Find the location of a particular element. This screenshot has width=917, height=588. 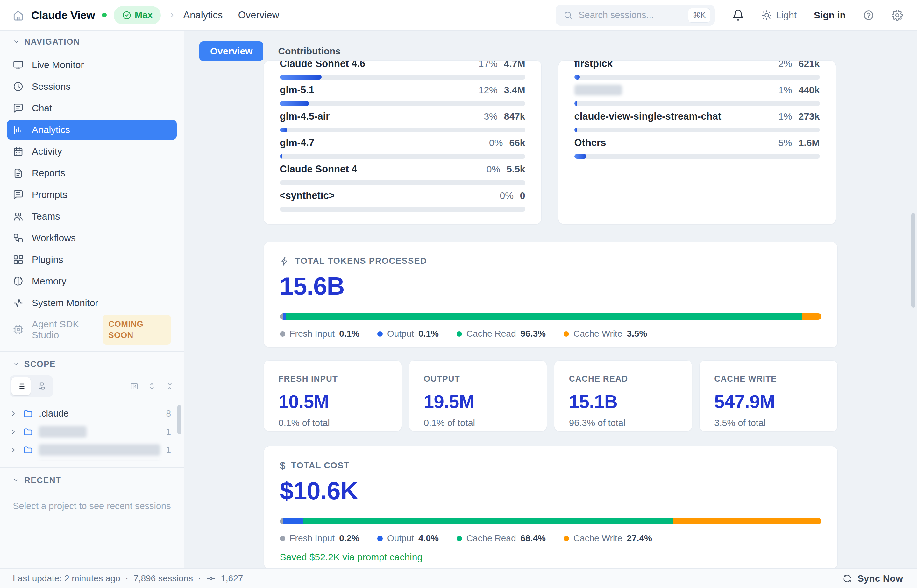

usage-percent: 3% is located at coordinates (491, 116).